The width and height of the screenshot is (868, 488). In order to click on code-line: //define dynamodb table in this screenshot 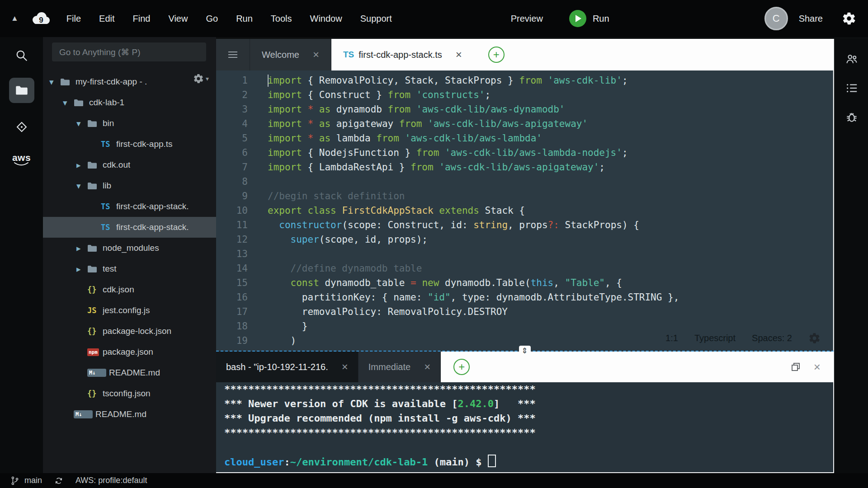, I will do `click(551, 268)`.